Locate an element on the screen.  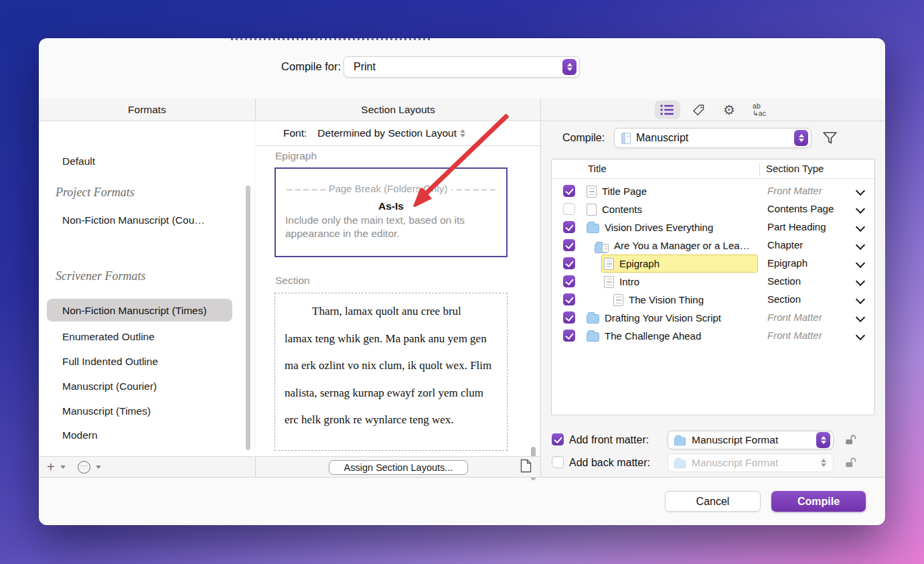
format-item-modern: Modern is located at coordinates (80, 435).